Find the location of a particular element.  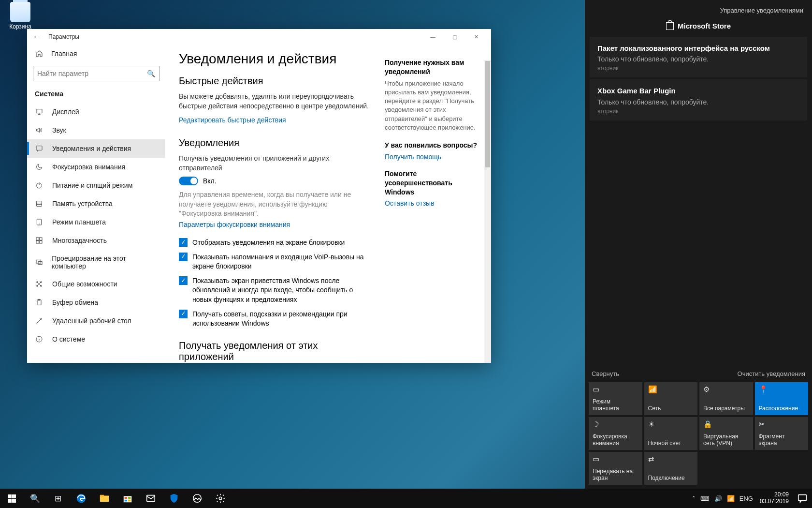

search-box: 🔍 is located at coordinates (96, 74).